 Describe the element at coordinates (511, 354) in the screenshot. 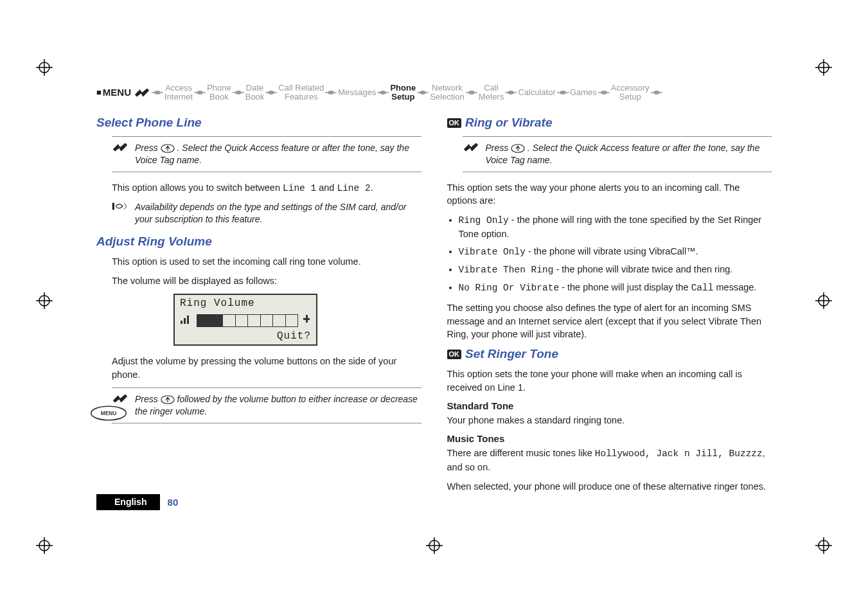

I see `heading-text: Set Ringer Tone` at that location.